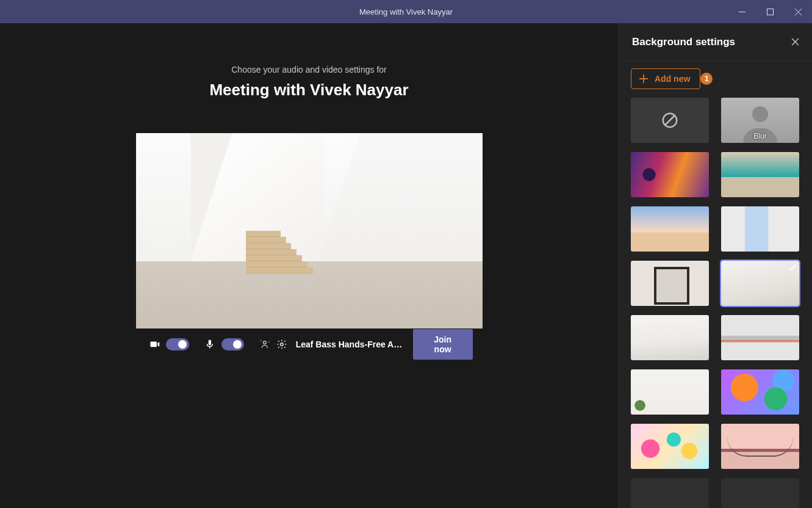 This screenshot has width=812, height=508. Describe the element at coordinates (666, 79) in the screenshot. I see `add-new-button: Add new` at that location.